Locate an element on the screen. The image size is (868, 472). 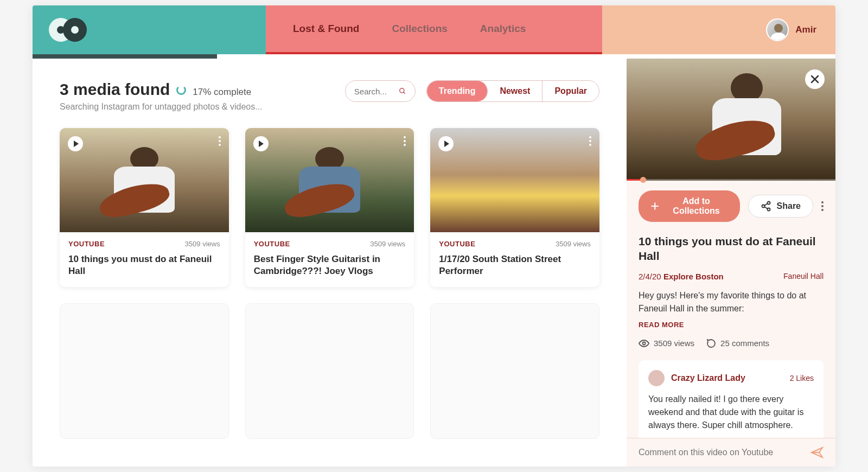
scan-status-text: Searching Instagram for untagged photos … is located at coordinates (161, 107).